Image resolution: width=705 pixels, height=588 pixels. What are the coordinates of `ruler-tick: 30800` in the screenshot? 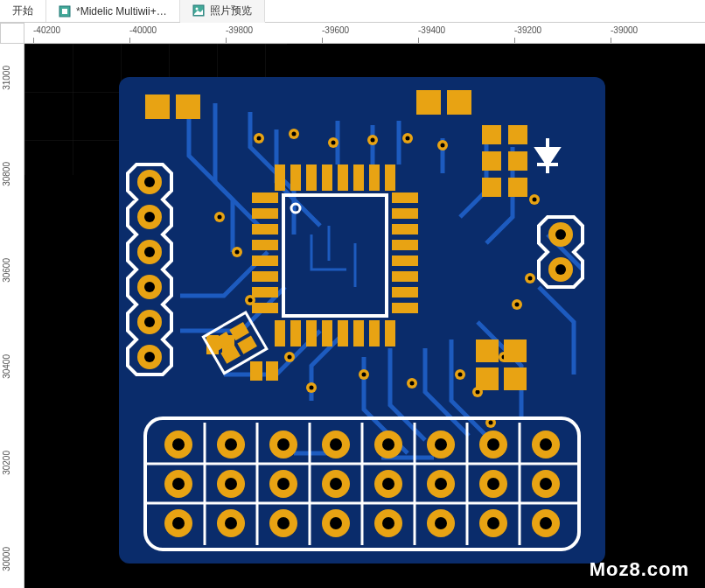 It's located at (7, 174).